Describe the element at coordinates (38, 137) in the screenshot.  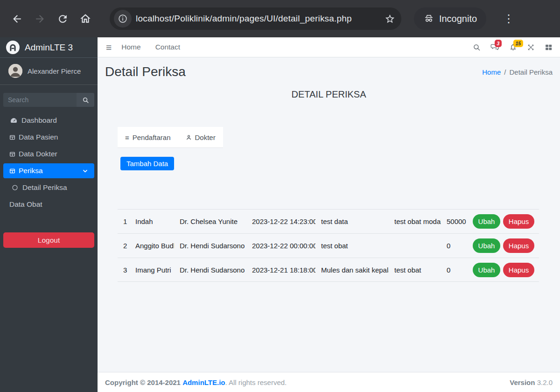
I see `sidebar-item-label: Data Pasien` at that location.